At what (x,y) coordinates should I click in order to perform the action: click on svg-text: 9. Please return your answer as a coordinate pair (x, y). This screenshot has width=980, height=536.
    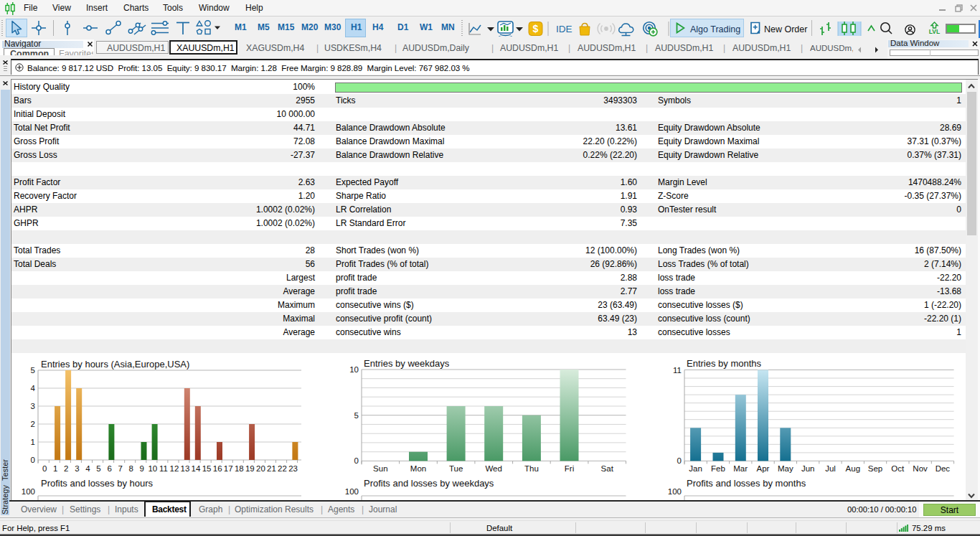
    Looking at the image, I should click on (141, 469).